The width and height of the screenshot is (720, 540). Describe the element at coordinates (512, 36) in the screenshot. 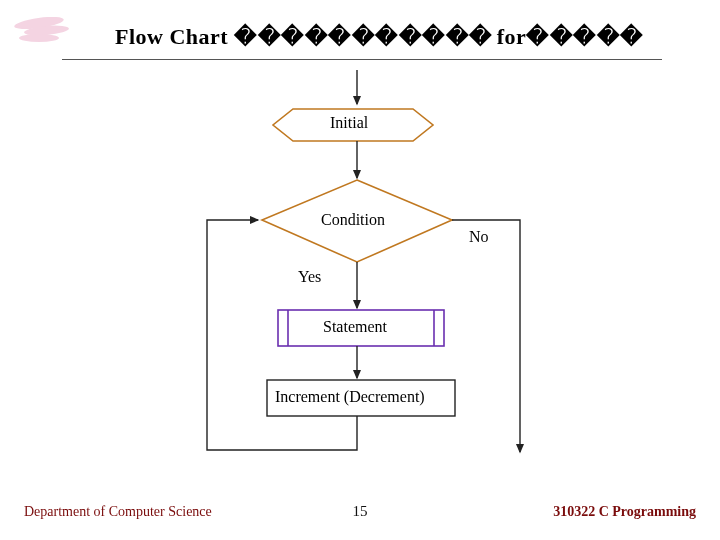

I see `title-keyword: for` at that location.